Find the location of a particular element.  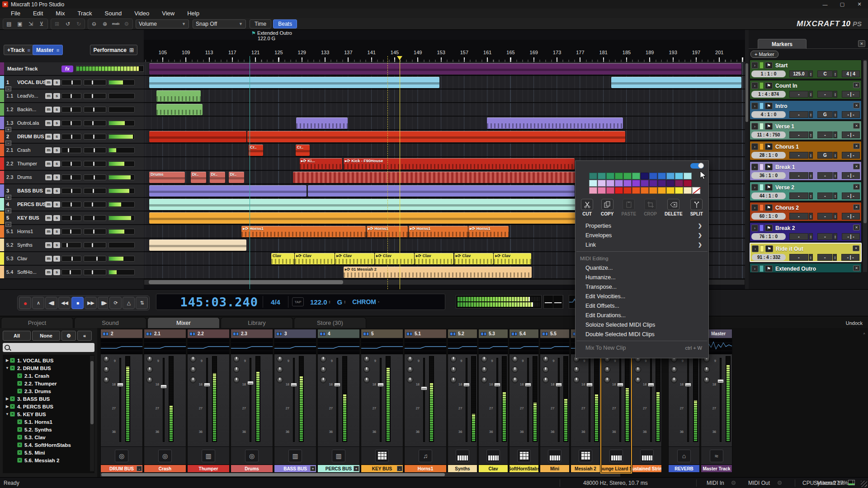

marker-card-break-2: ›⚑Break 2✕76 : 1 : 0-▲▼-▲▼- | - is located at coordinates (806, 232).